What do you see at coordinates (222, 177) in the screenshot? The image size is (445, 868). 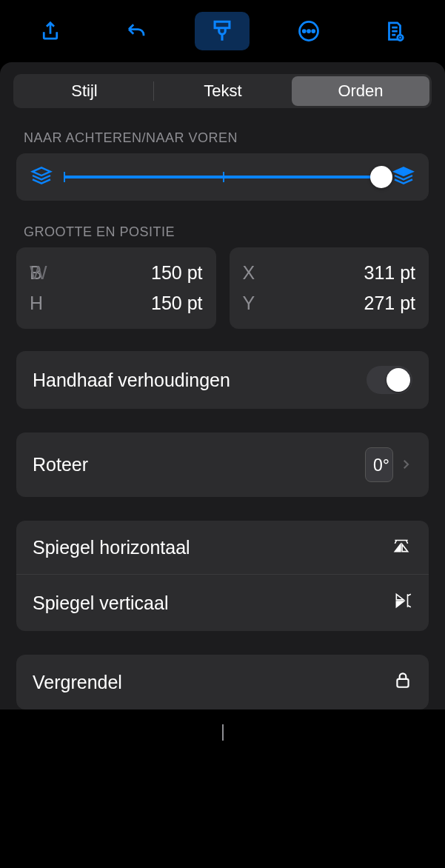 I see `layer-slider-card` at bounding box center [222, 177].